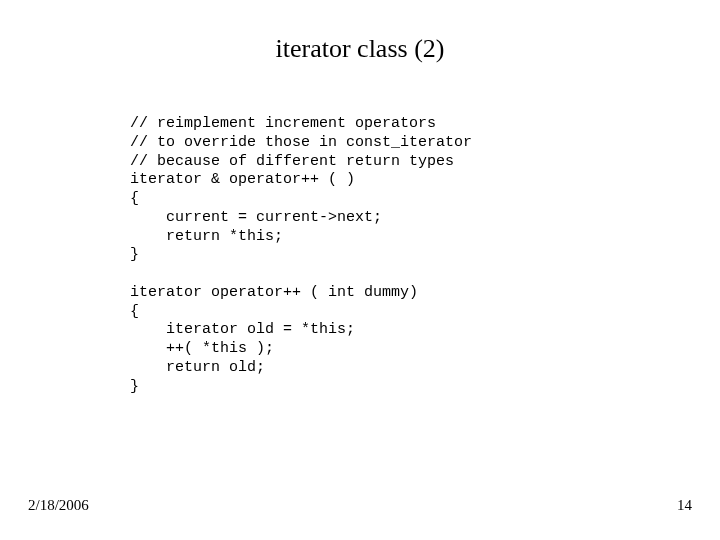  Describe the element at coordinates (58, 506) in the screenshot. I see `footer-date: 2/18/2006` at that location.